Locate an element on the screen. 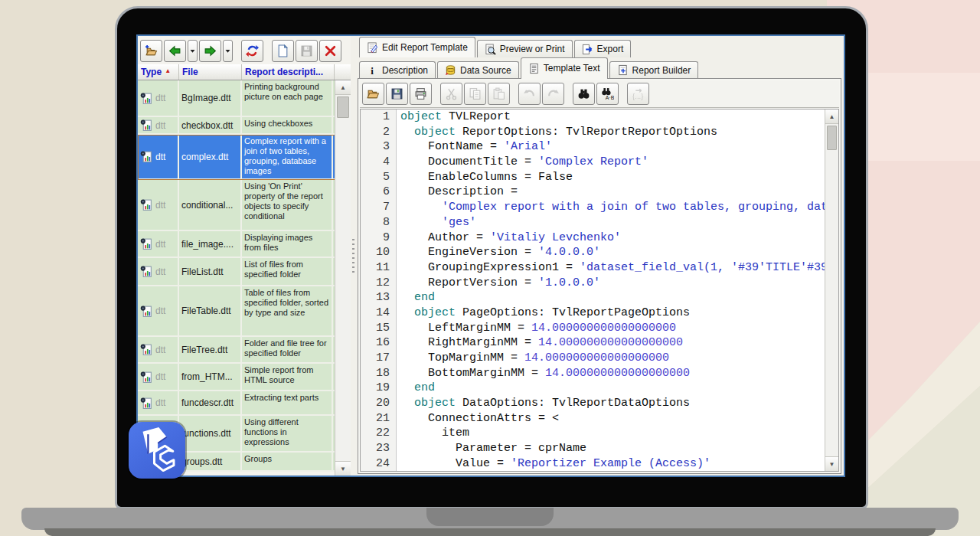  new-report-button is located at coordinates (283, 51).